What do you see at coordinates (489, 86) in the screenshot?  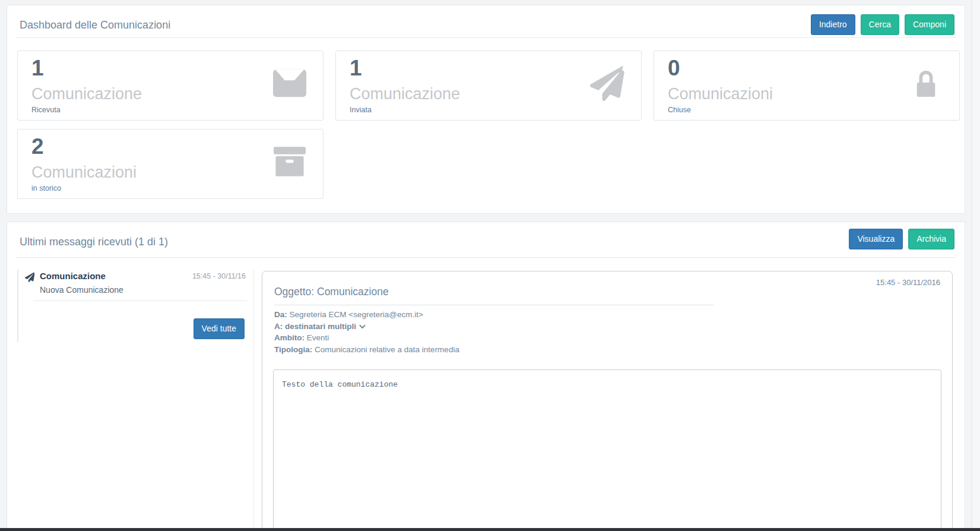 I see `stat-card-sent: 1 Comunicazione Inviata` at bounding box center [489, 86].